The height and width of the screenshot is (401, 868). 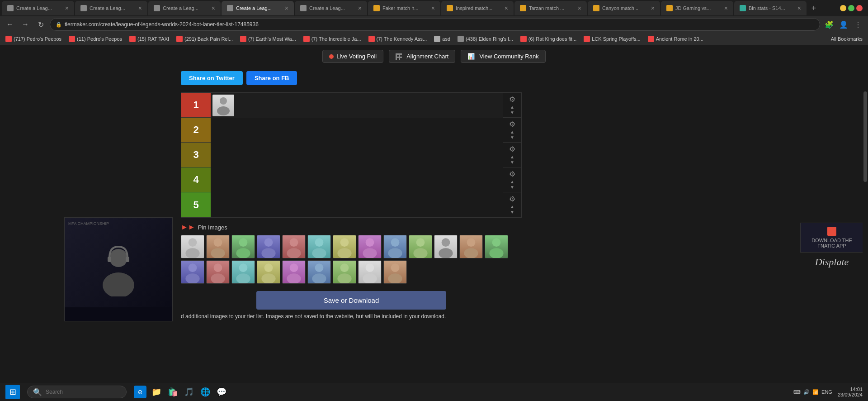 I want to click on arrow-up-5: ▲, so click(x=512, y=207).